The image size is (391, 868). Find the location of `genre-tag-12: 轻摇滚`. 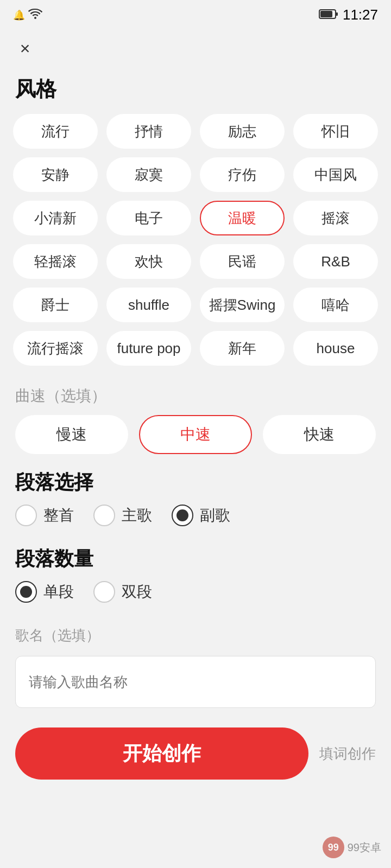

genre-tag-12: 轻摇滚 is located at coordinates (55, 261).